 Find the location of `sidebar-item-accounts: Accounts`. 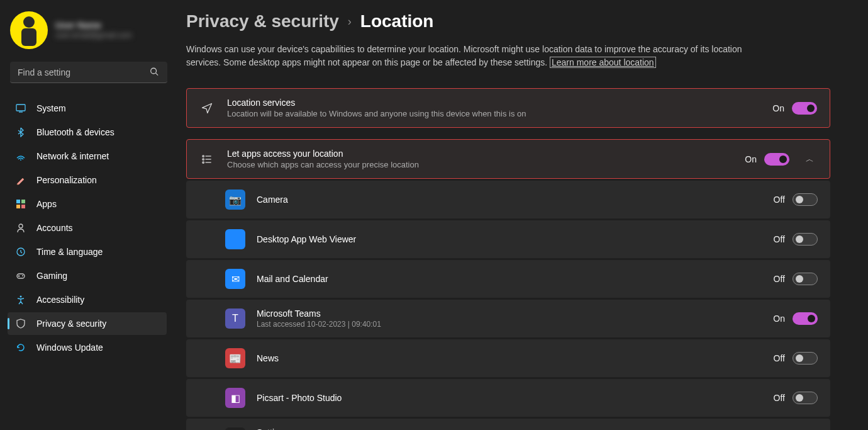

sidebar-item-accounts: Accounts is located at coordinates (87, 228).